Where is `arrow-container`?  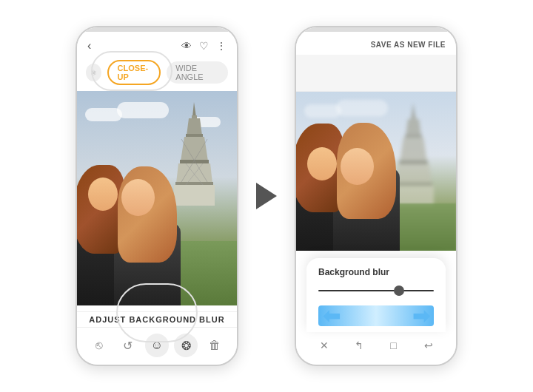 arrow-container is located at coordinates (266, 196).